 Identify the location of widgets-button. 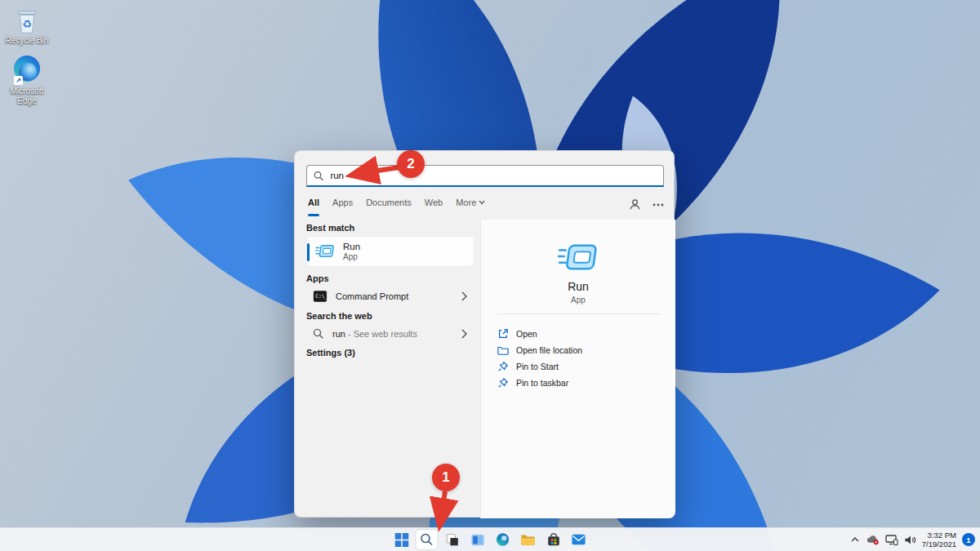
(478, 540).